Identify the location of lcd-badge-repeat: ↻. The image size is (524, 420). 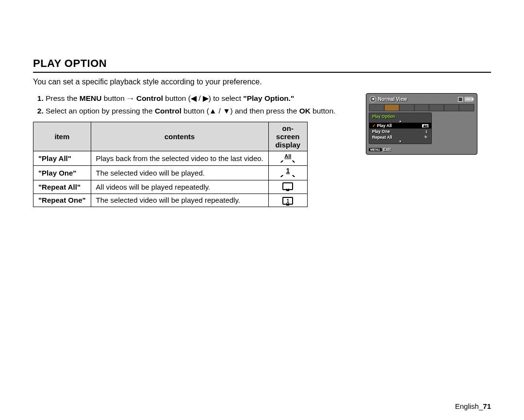
(426, 137).